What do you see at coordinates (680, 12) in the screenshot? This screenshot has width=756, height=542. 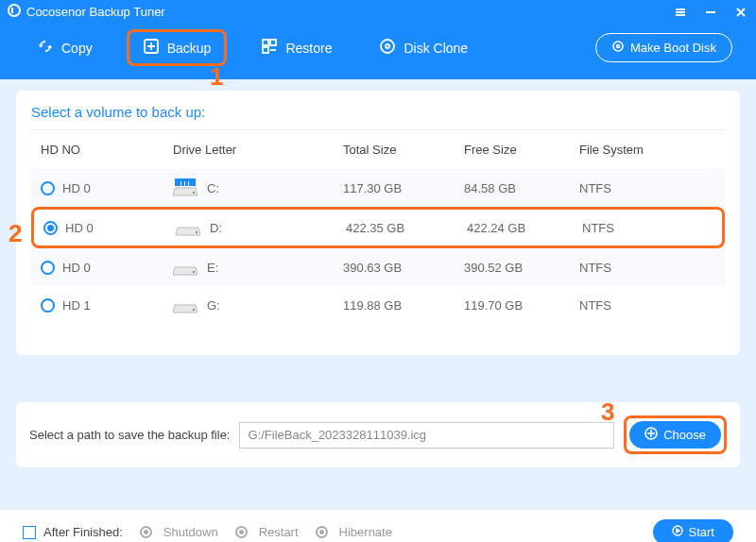 I see `menu-icon` at bounding box center [680, 12].